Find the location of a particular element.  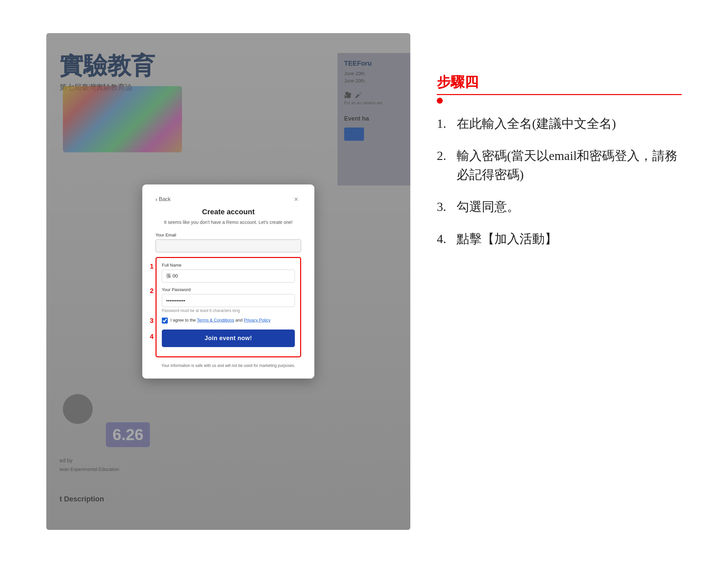

item-2-num: 2. is located at coordinates (447, 156).